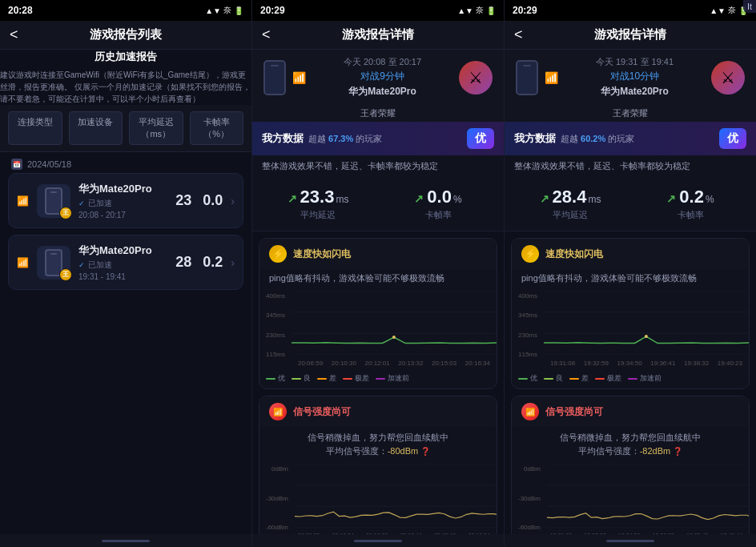  I want to click on arrow-icon-0: ↗, so click(292, 199).